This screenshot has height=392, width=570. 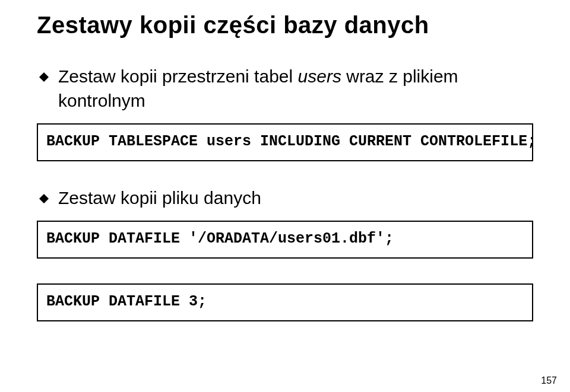 What do you see at coordinates (296, 89) in the screenshot?
I see `bullet-text: Zestaw kopii przestrzeni tabel users wra…` at bounding box center [296, 89].